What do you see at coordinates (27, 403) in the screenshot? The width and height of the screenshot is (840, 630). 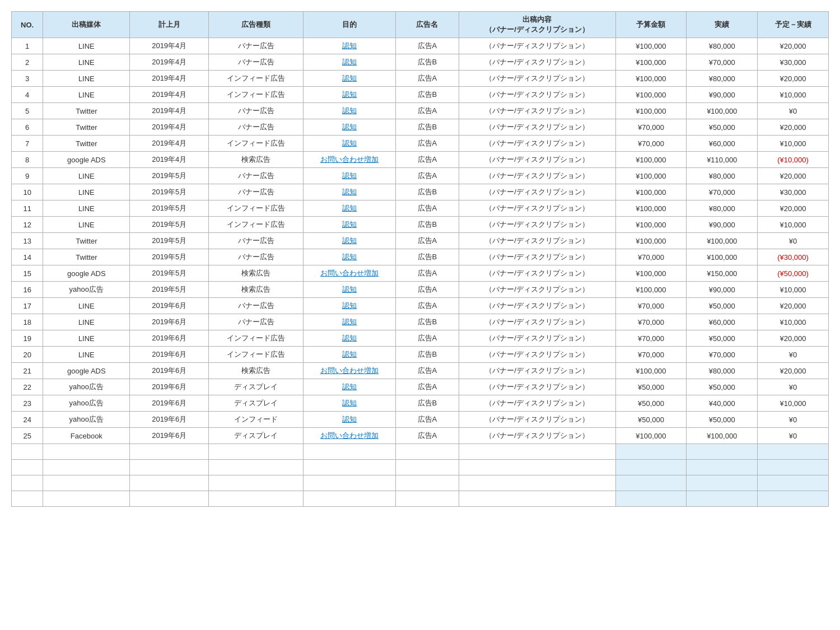 I see `table-cell: 23` at bounding box center [27, 403].